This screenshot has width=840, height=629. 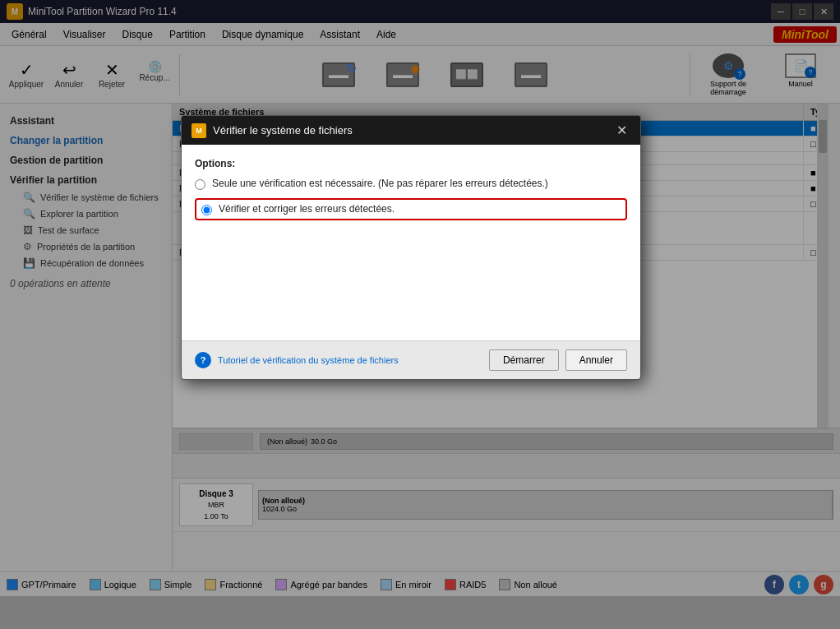 What do you see at coordinates (201, 184) in the screenshot?
I see `option1-radio` at bounding box center [201, 184].